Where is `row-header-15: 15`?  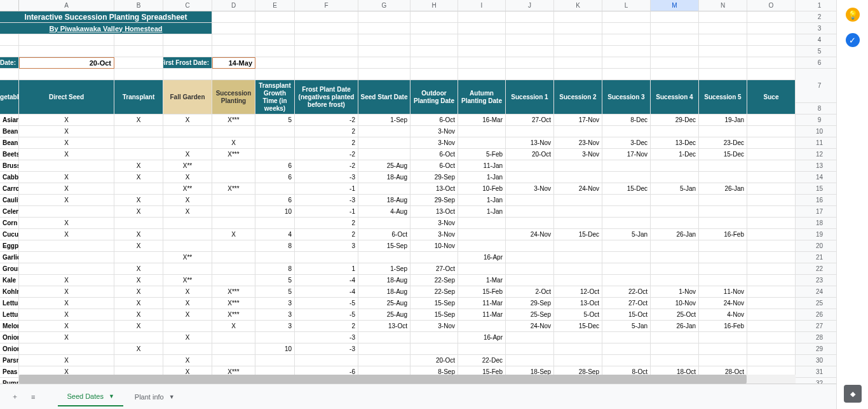 row-header-15: 15 is located at coordinates (816, 189).